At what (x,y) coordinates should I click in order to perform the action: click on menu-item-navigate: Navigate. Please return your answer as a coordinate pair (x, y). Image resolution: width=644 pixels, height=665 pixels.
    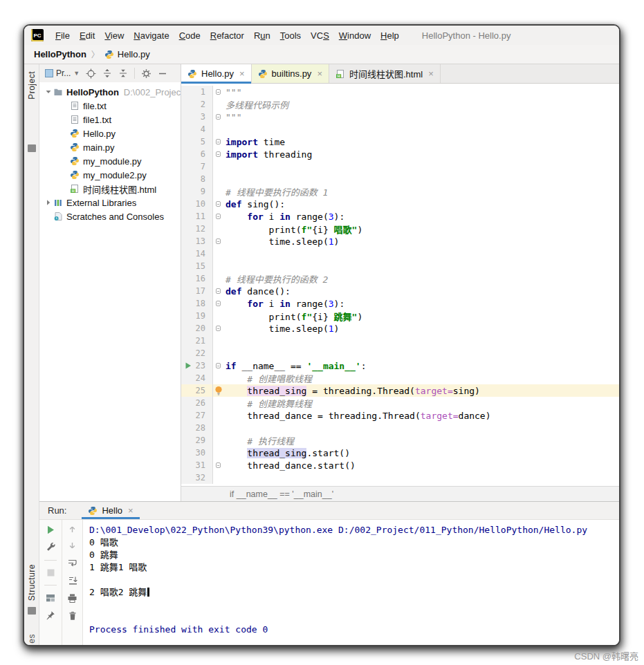
    Looking at the image, I should click on (151, 36).